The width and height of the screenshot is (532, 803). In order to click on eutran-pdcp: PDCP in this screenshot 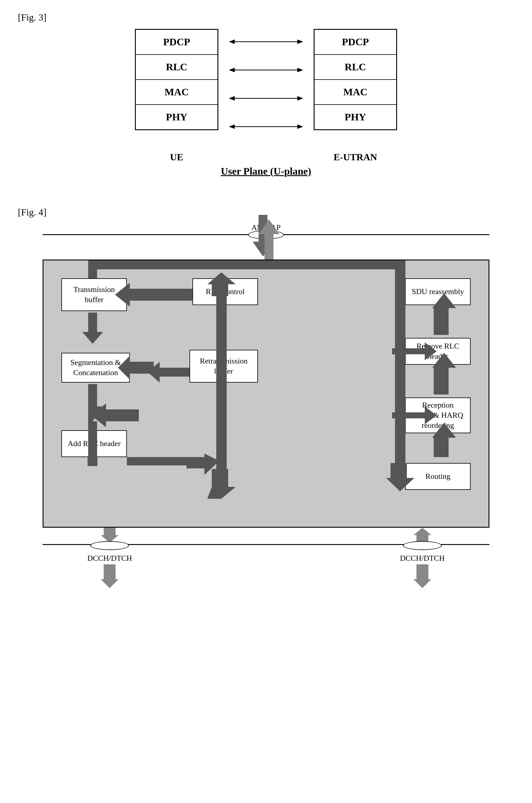, I will do `click(356, 42)`.